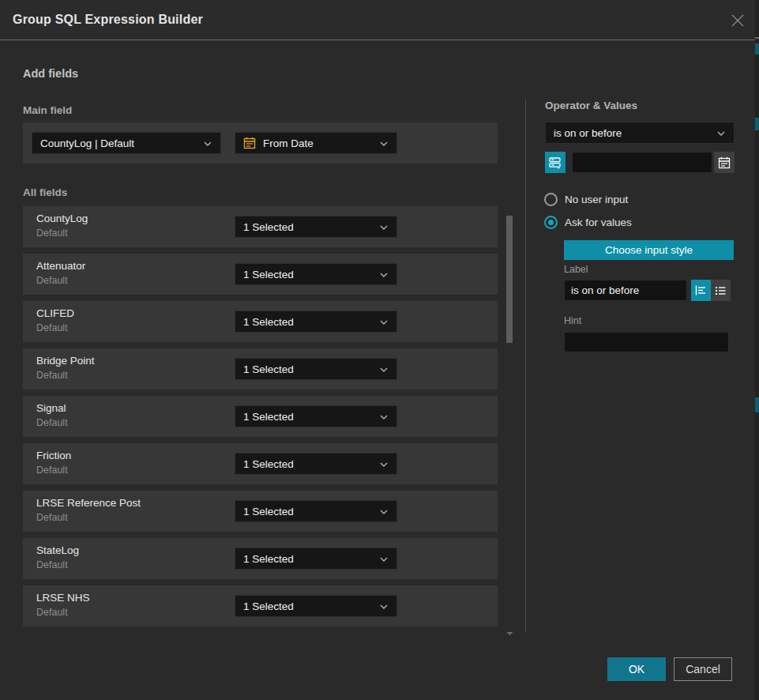 This screenshot has height=700, width=759. I want to click on radio-circle, so click(551, 199).